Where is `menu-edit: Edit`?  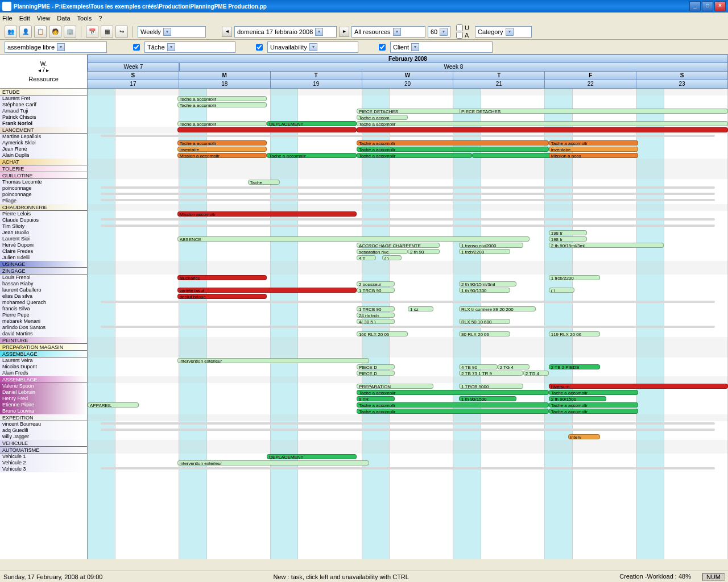 menu-edit: Edit is located at coordinates (25, 18).